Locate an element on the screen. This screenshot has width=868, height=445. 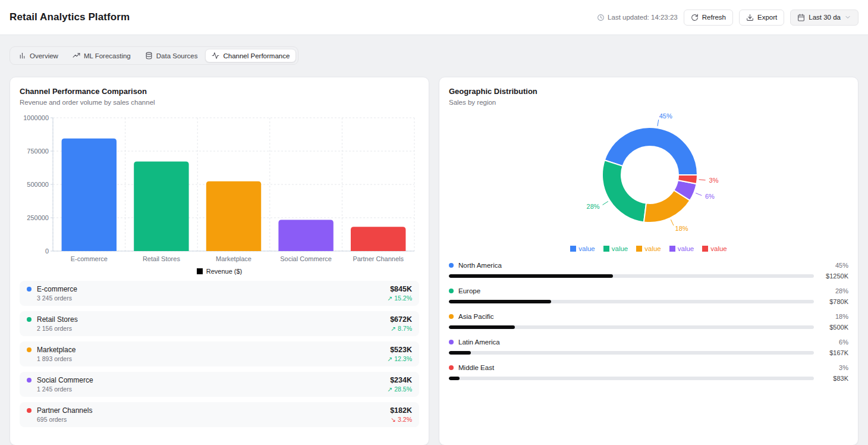
region-name: North America is located at coordinates (480, 265).